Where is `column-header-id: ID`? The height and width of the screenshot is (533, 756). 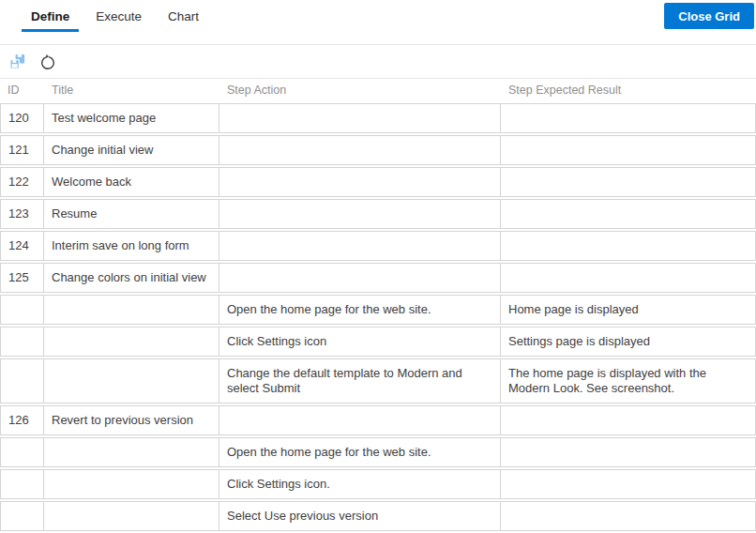
column-header-id: ID is located at coordinates (23, 90).